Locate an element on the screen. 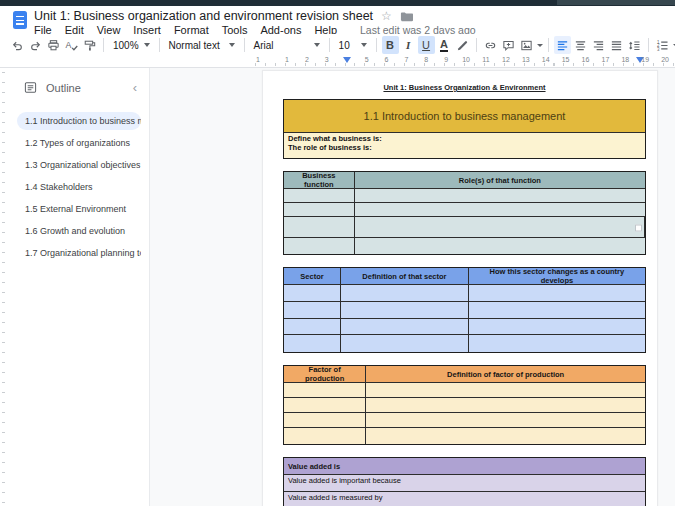 The height and width of the screenshot is (506, 675). align-left-button is located at coordinates (562, 45).